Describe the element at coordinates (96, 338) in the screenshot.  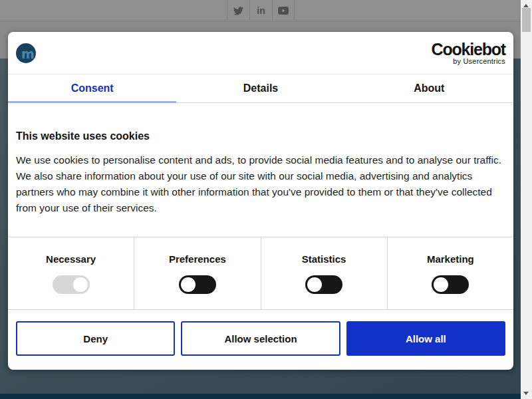
I see `deny-button: Deny` at that location.